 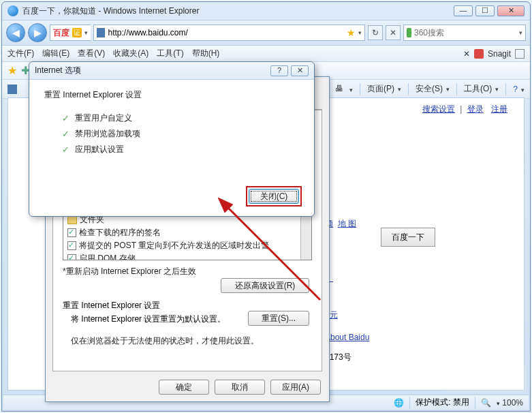 I want to click on baidu-top-links: 搜索设置 | 登录 注册, so click(x=465, y=109).